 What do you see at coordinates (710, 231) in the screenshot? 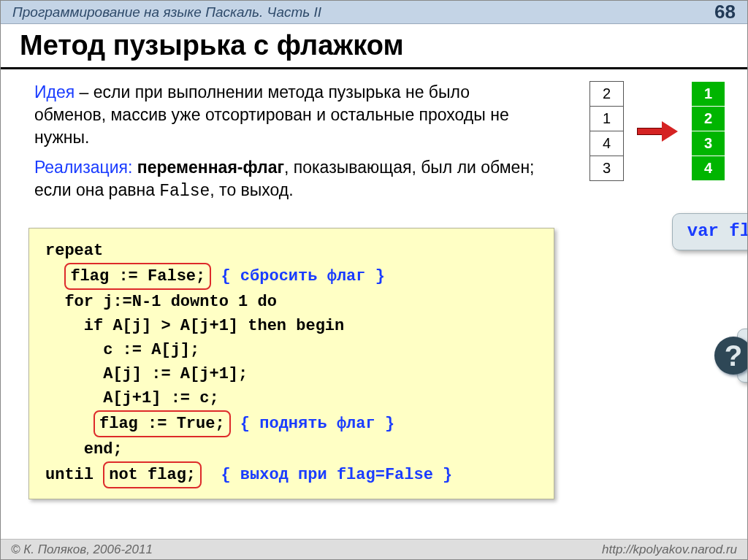
I see `callout-var-decl: var flag: boolean;` at bounding box center [710, 231].